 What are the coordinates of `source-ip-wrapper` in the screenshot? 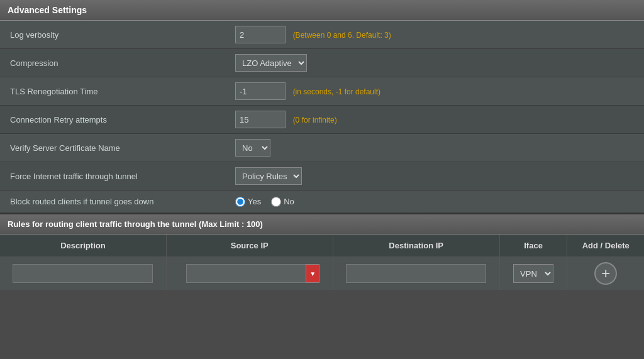 It's located at (249, 273).